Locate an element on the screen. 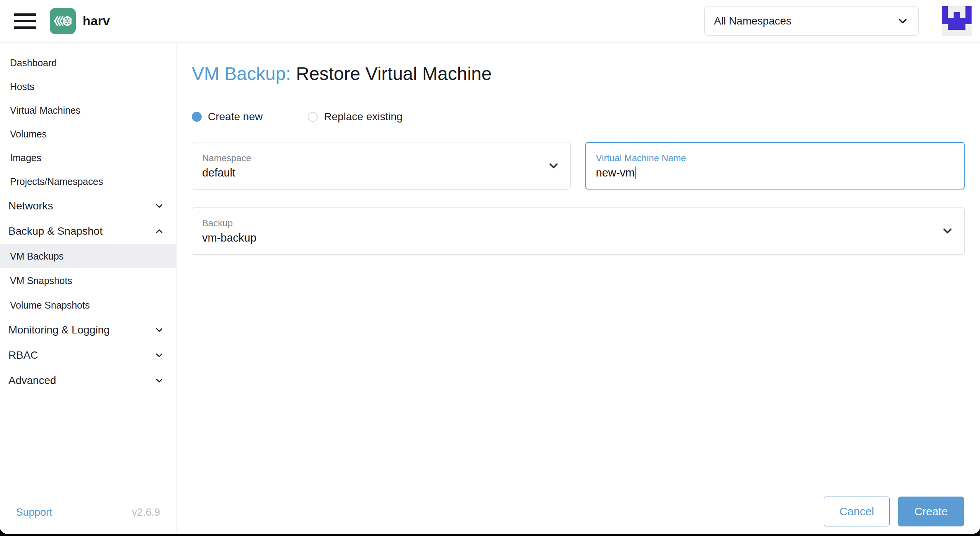  sidebar-item-vm-snapshots: VM Snapshots is located at coordinates (88, 281).